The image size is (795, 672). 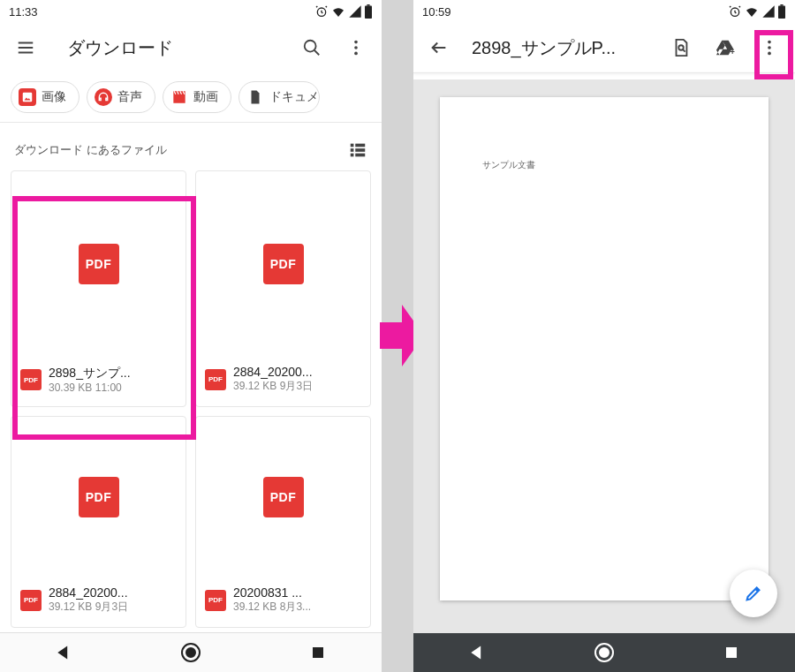 What do you see at coordinates (113, 388) in the screenshot?
I see `file-meta: 30.39 KB 11:00` at bounding box center [113, 388].